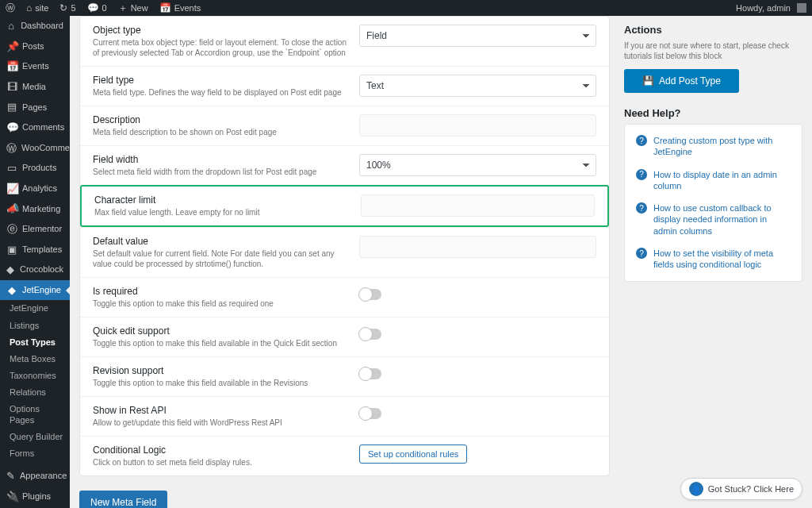 This screenshot has width=812, height=508. Describe the element at coordinates (35, 497) in the screenshot. I see `menu-plugins: 🔌Plugins` at that location.